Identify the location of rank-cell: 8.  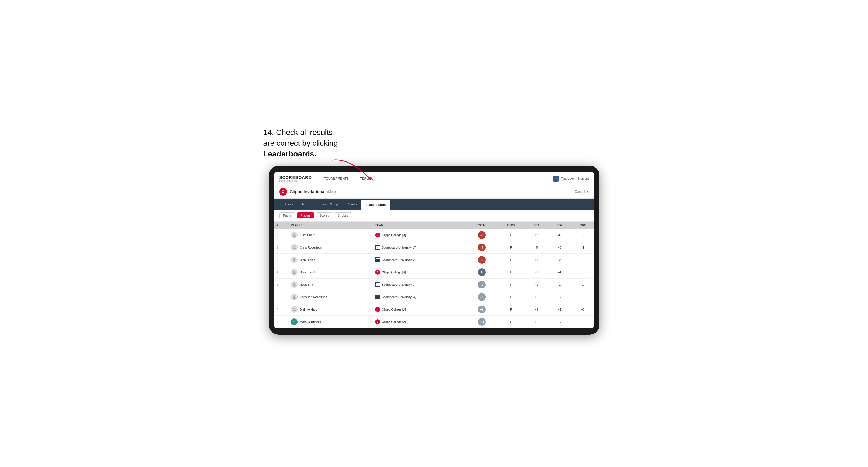
(281, 321).